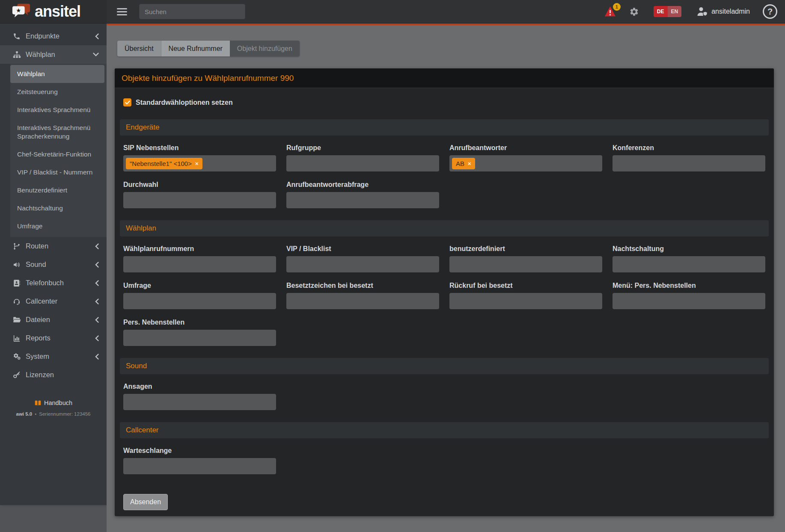  I want to click on sidebar-column: Endpunkte Wählplan, so click(53, 278).